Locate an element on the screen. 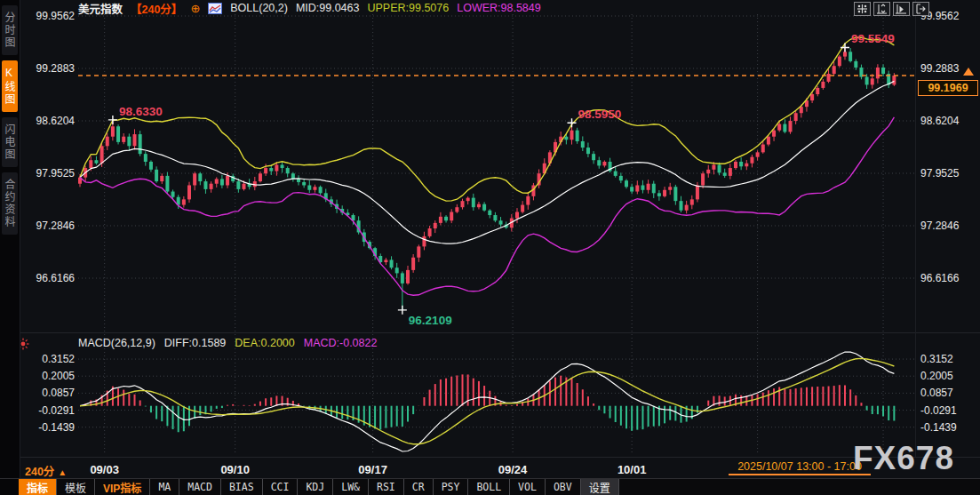 The image size is (980, 495). toolbar-item-RSI: RSI is located at coordinates (386, 487).